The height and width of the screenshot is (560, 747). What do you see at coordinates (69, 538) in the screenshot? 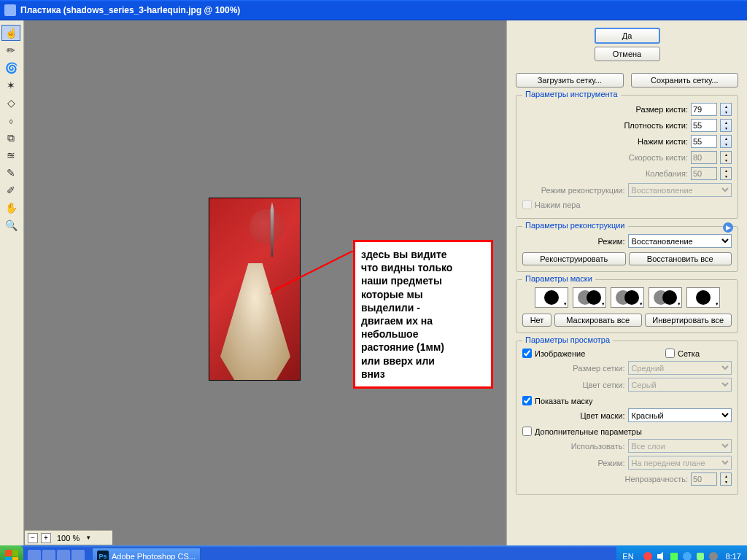
I see `zoom-value: 100 %` at bounding box center [69, 538].